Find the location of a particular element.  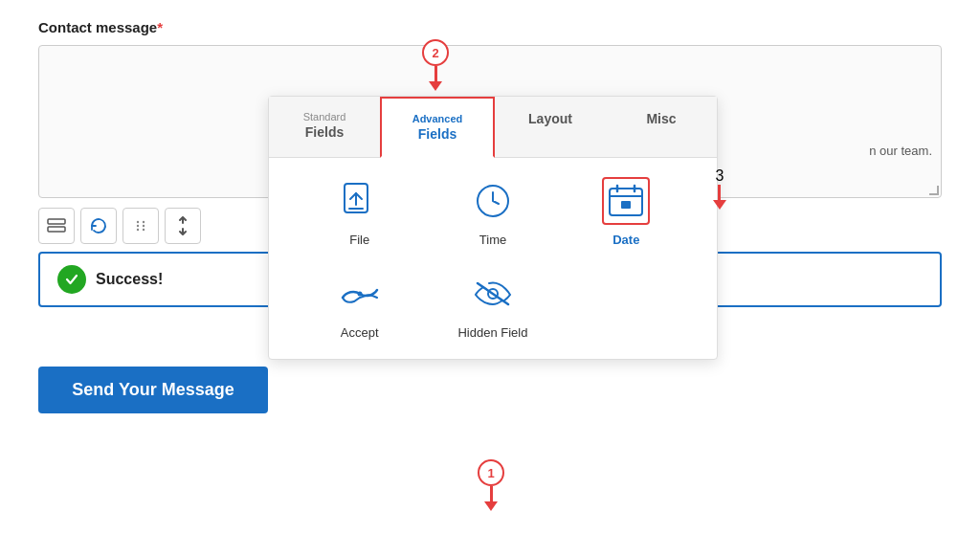

tab-layout: Layout is located at coordinates (550, 126).